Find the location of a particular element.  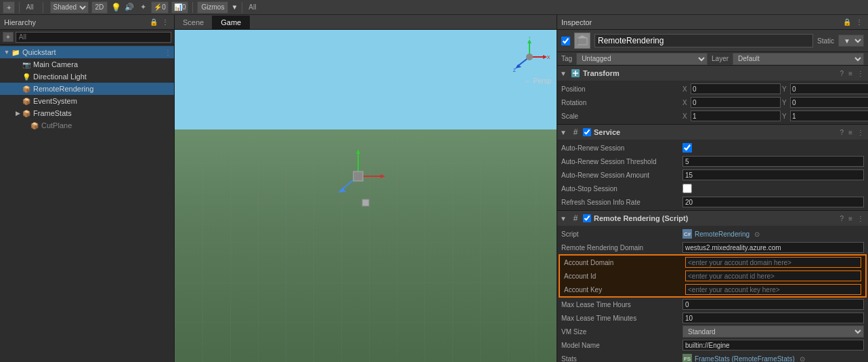

service-settings-btn: ≡ is located at coordinates (850, 133).